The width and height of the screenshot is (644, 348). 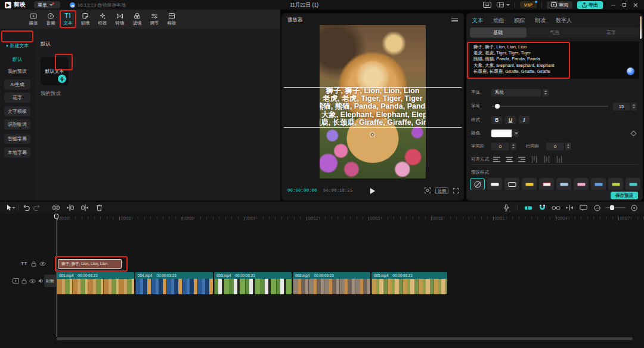 I want to click on text-color-swatch, so click(x=501, y=134).